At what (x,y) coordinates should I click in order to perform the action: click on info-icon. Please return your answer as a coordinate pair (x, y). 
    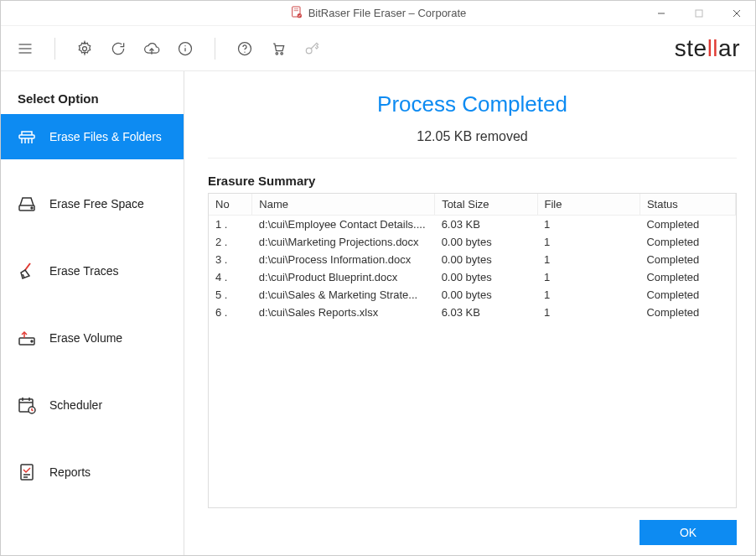
    Looking at the image, I should click on (185, 49).